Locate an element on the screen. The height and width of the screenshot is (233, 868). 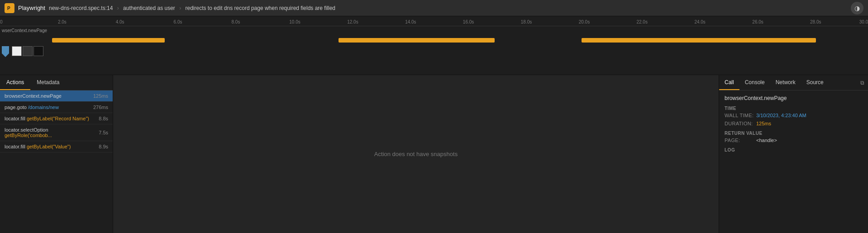
right-panel-body: browserContext.newPage TIME wall time: 3… is located at coordinates (794, 162).